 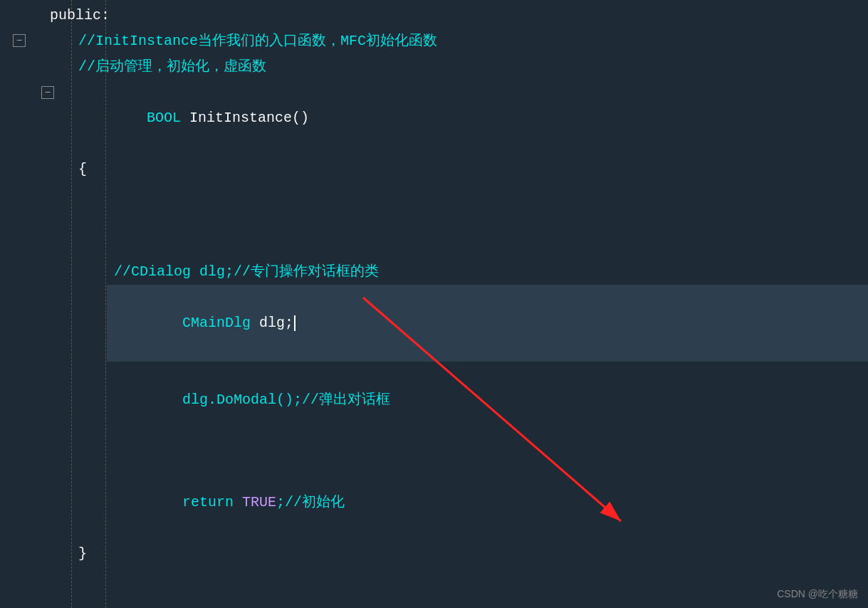 What do you see at coordinates (48, 93) in the screenshot?
I see `collapse-bool-btn: −` at bounding box center [48, 93].